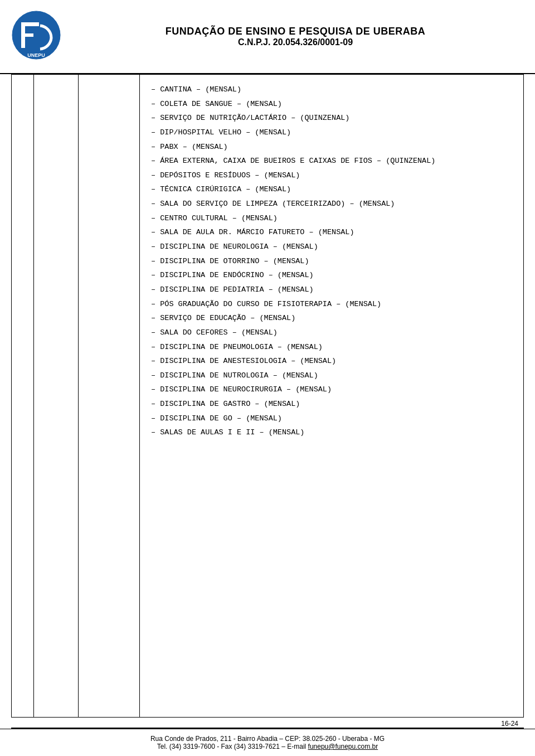 The height and width of the screenshot is (756, 535). What do you see at coordinates (268, 723) in the screenshot?
I see `page-number-area: 16-24` at bounding box center [268, 723].